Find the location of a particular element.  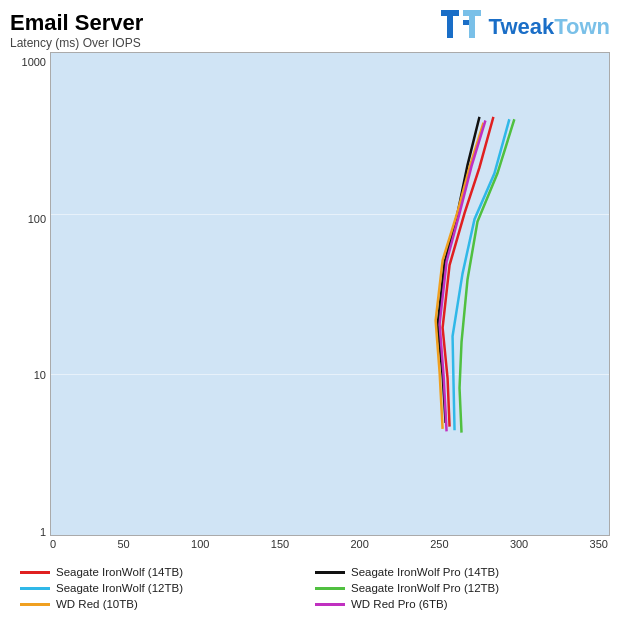

logo-text-dark: Tweak is located at coordinates (522, 26).